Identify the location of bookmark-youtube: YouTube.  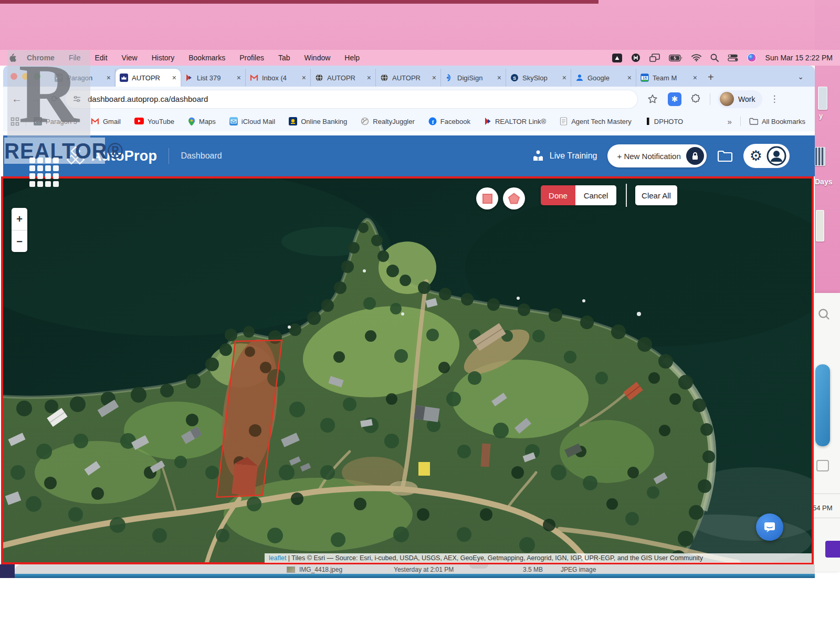
(154, 122).